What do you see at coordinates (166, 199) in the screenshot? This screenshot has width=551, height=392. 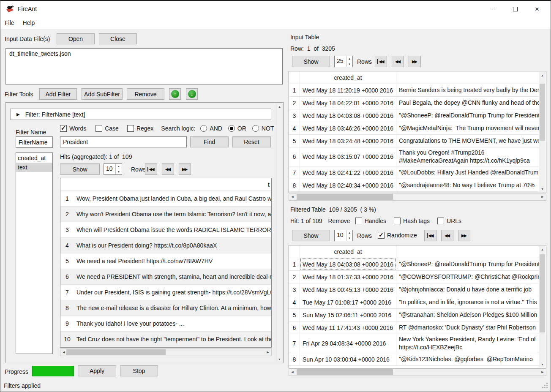 I see `hits-row: 1Wow, President Obama just landed in Cub…` at bounding box center [166, 199].